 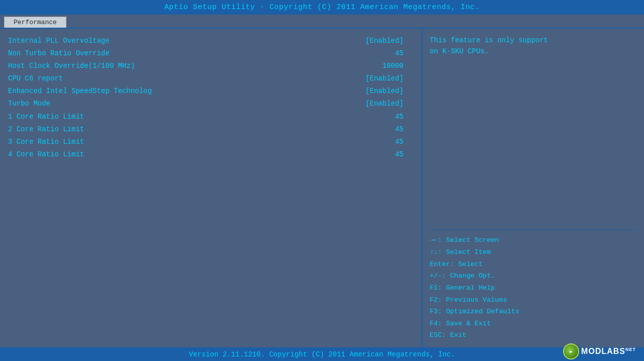 I want to click on logo-circle: ▶, so click(x=571, y=351).